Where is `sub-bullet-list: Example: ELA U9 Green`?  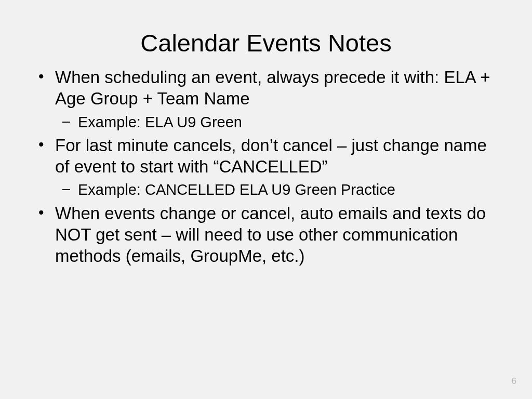
sub-bullet-list: Example: ELA U9 Green is located at coordinates (275, 122).